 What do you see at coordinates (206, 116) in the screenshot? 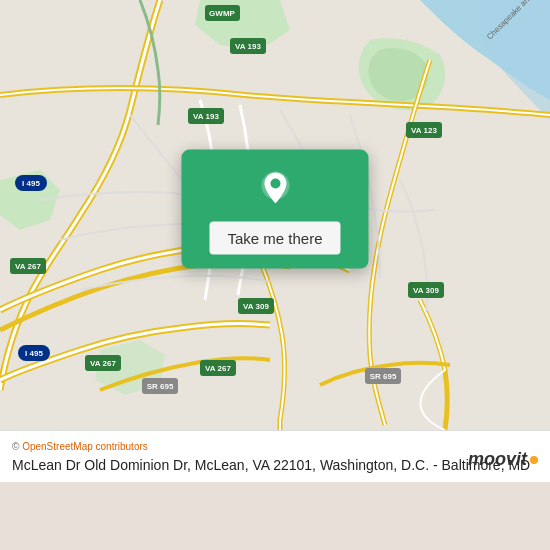
I see `va193-center-label: VA 193` at bounding box center [206, 116].